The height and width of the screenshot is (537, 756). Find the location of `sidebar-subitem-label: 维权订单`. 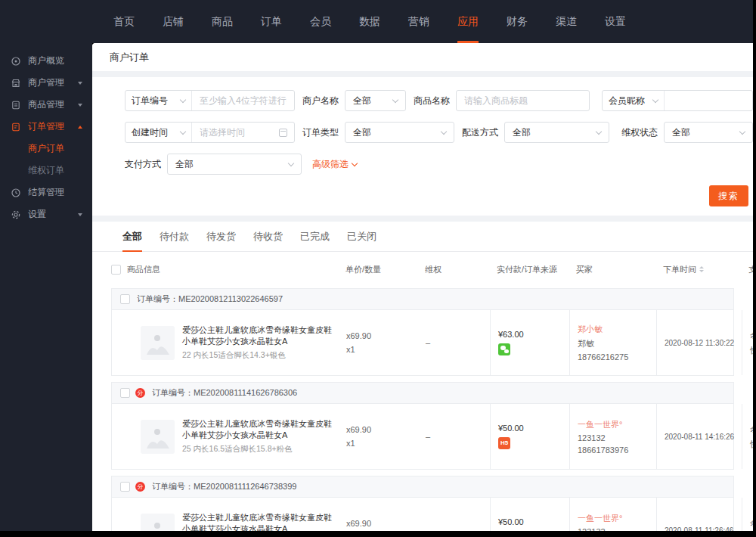

sidebar-subitem-label: 维权订单 is located at coordinates (46, 171).